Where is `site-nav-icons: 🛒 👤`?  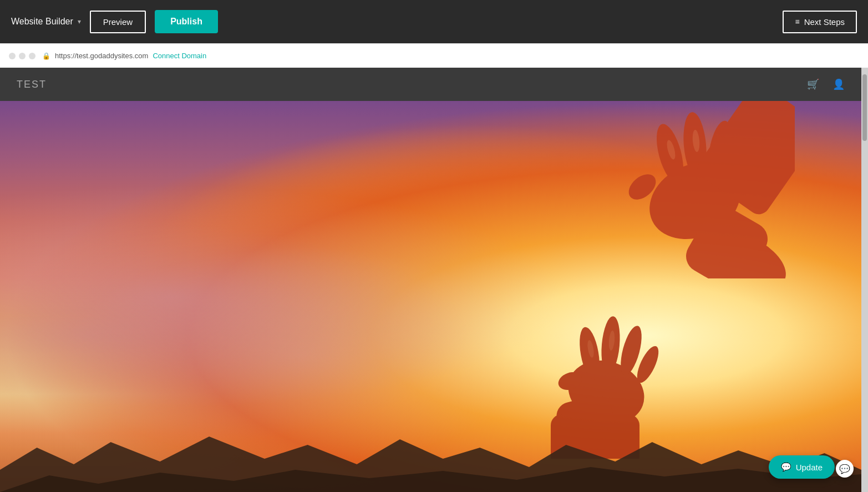 site-nav-icons: 🛒 👤 is located at coordinates (826, 84).